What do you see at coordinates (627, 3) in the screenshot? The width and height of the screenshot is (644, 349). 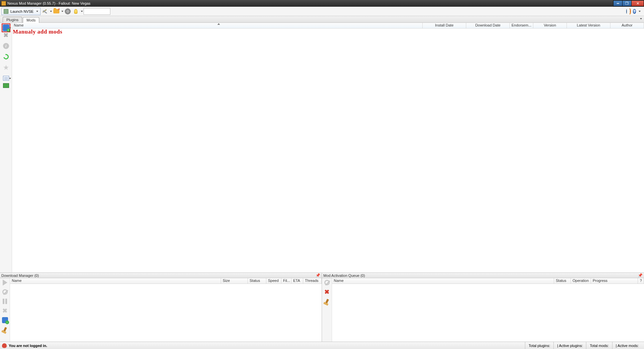 I see `maximize-button: ❐` at bounding box center [627, 3].